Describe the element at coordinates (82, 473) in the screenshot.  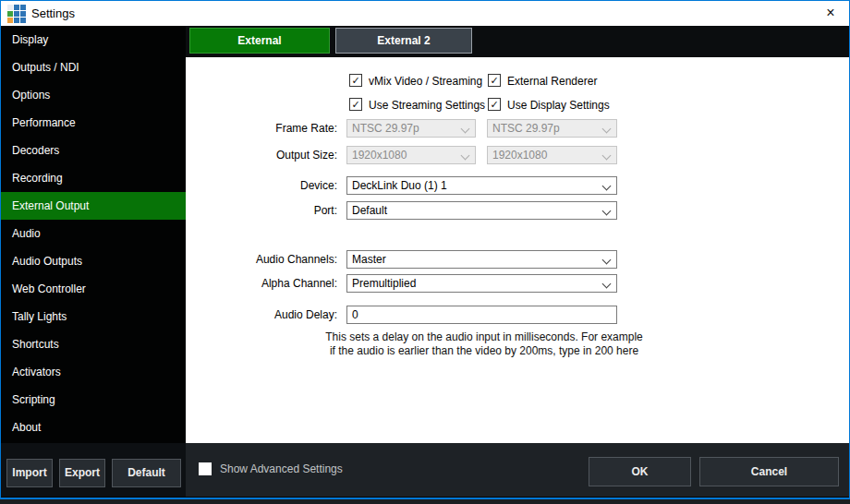
I see `export-button: Export` at that location.